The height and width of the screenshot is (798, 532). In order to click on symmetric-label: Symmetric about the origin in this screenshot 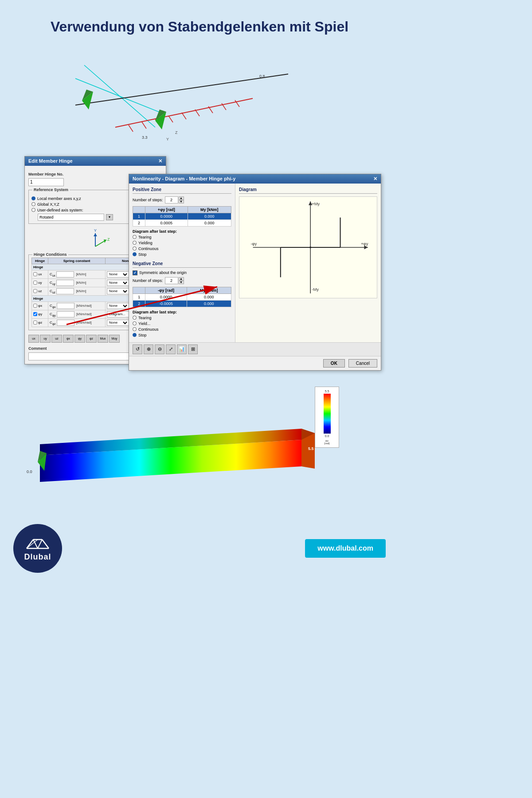, I will do `click(163, 273)`.